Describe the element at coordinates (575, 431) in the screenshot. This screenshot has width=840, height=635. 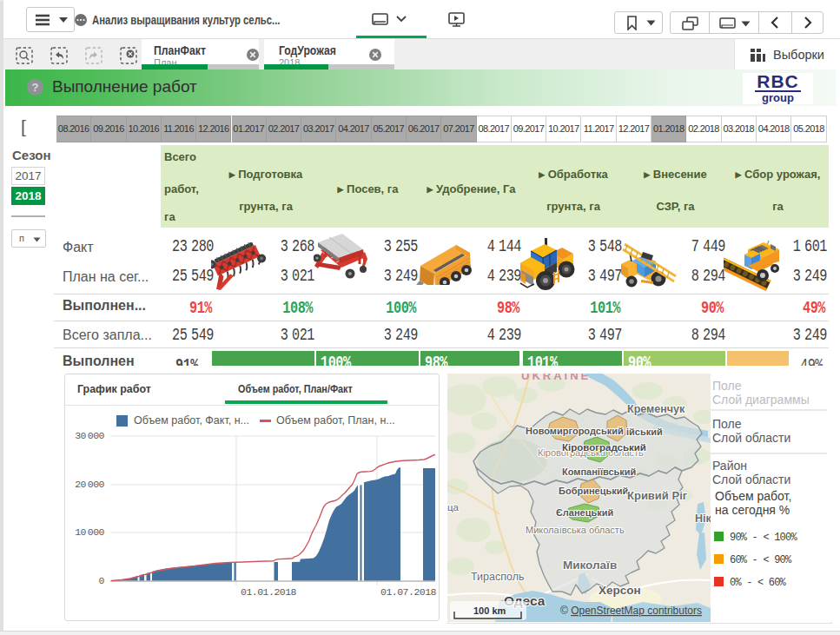
I see `svg-text: Новомиргородський` at that location.